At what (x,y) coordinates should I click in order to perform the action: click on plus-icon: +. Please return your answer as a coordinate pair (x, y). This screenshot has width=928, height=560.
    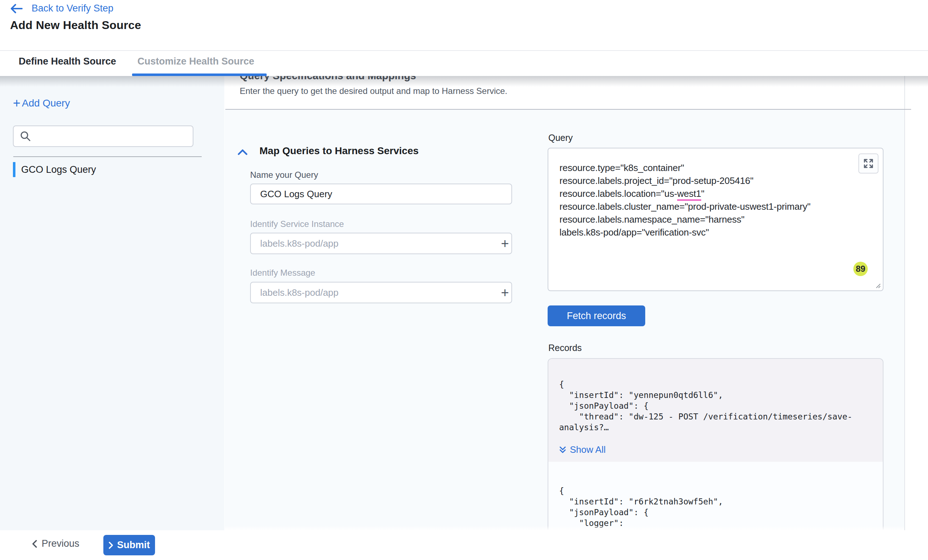
    Looking at the image, I should click on (17, 103).